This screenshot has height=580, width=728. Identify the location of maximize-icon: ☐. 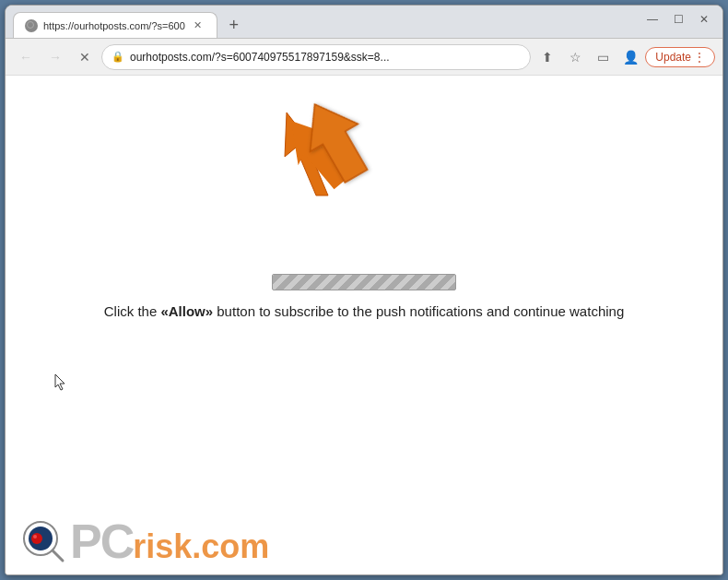
(678, 19).